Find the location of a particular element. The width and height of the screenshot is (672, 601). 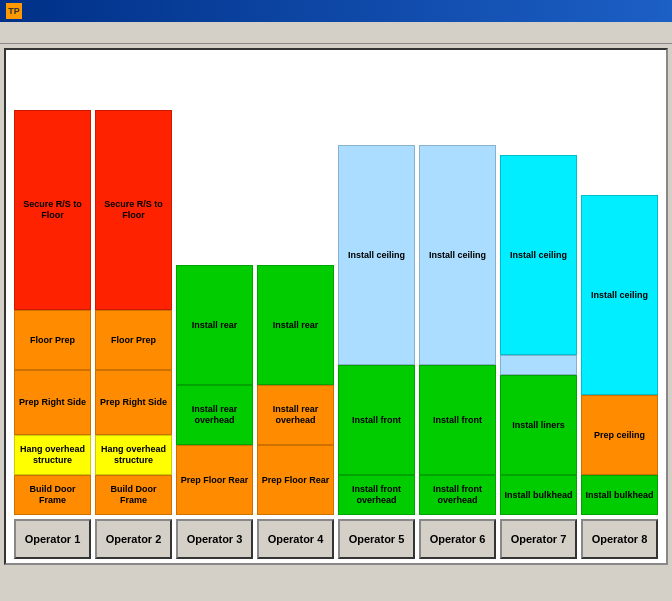

operator-column-7: Install ceilingInstall linersInstall bul… is located at coordinates (538, 335).